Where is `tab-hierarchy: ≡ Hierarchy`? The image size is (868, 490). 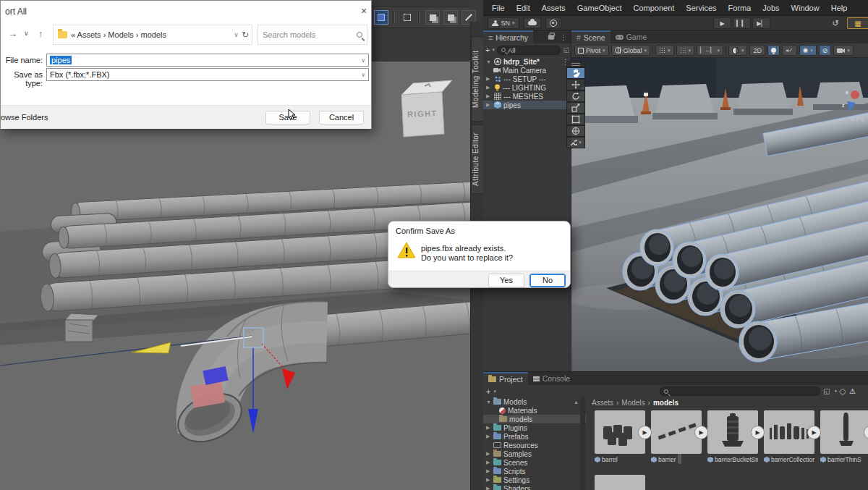
tab-hierarchy: ≡ Hierarchy is located at coordinates (508, 37).